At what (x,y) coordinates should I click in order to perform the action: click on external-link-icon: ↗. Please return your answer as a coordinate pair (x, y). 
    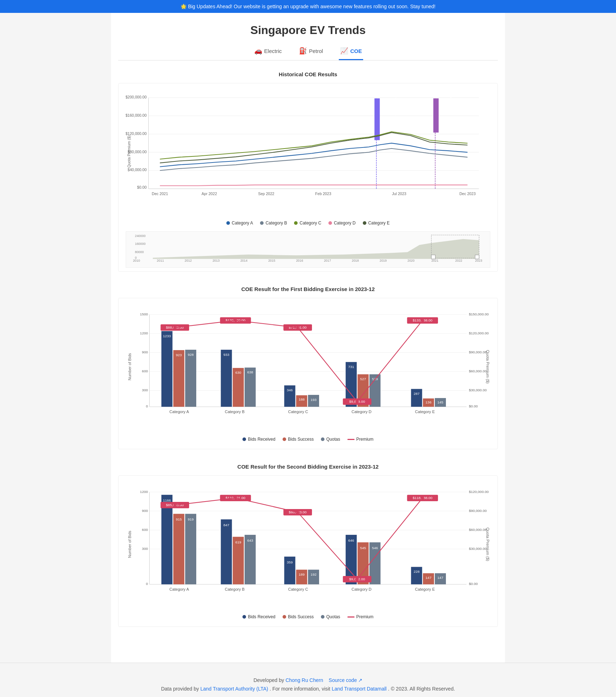
    Looking at the image, I should click on (360, 680).